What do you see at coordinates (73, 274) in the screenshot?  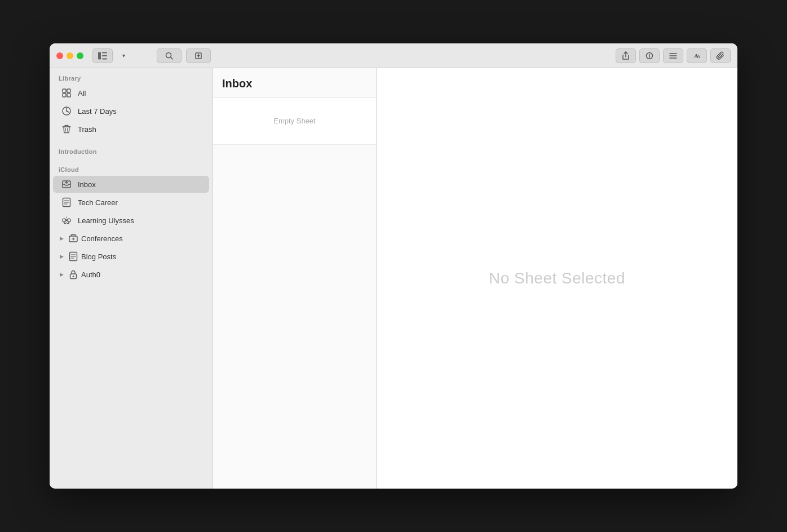 I see `lock-icon` at bounding box center [73, 274].